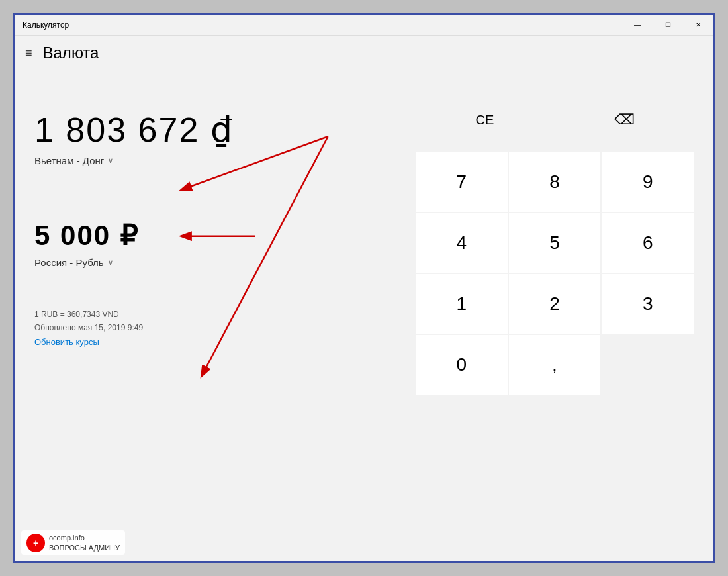 The width and height of the screenshot is (728, 576). Describe the element at coordinates (625, 120) in the screenshot. I see `backspace-icon: ⌫` at that location.